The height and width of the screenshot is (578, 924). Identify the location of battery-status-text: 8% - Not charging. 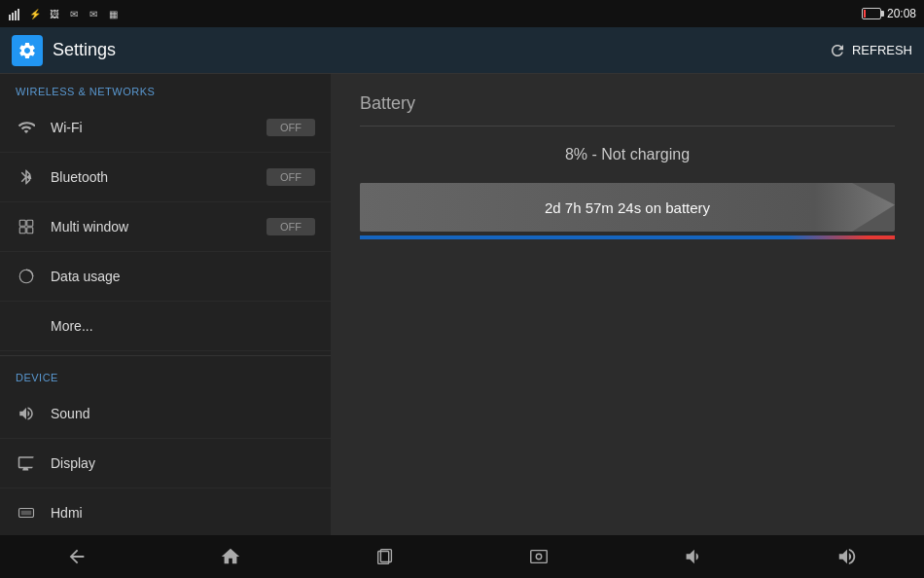
(627, 155).